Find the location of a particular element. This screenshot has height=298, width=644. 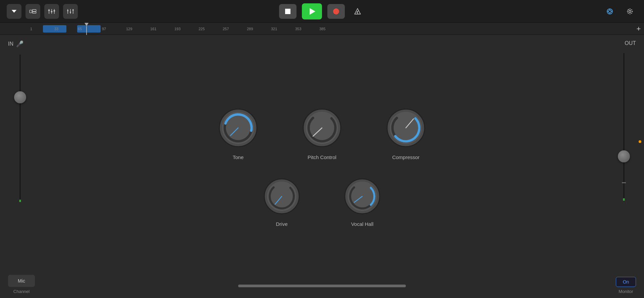

timeline-marker-225: 225 is located at coordinates (202, 29).